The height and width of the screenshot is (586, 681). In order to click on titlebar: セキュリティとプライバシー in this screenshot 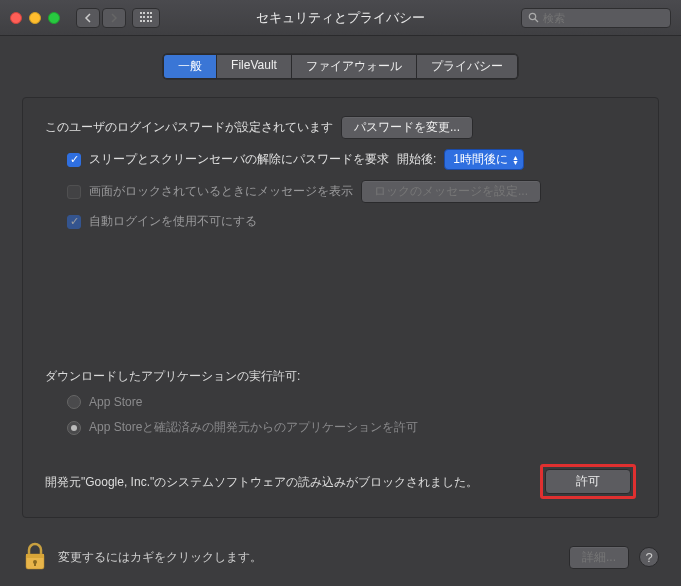, I will do `click(340, 18)`.